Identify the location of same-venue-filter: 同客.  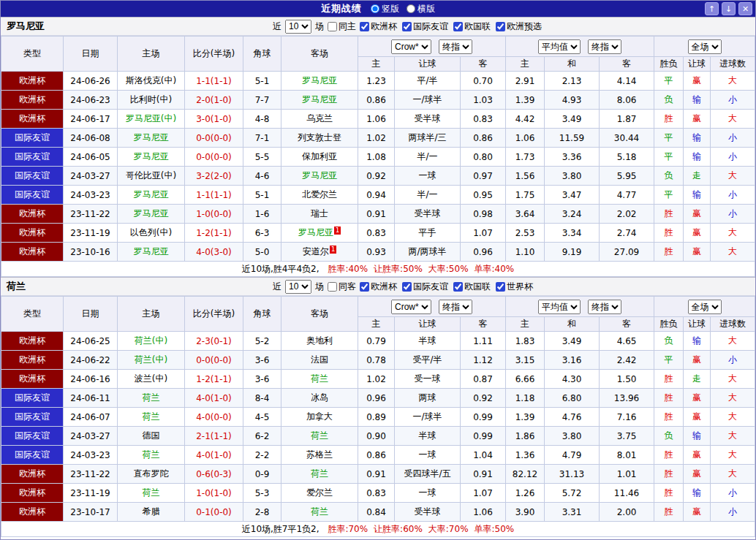
(342, 286).